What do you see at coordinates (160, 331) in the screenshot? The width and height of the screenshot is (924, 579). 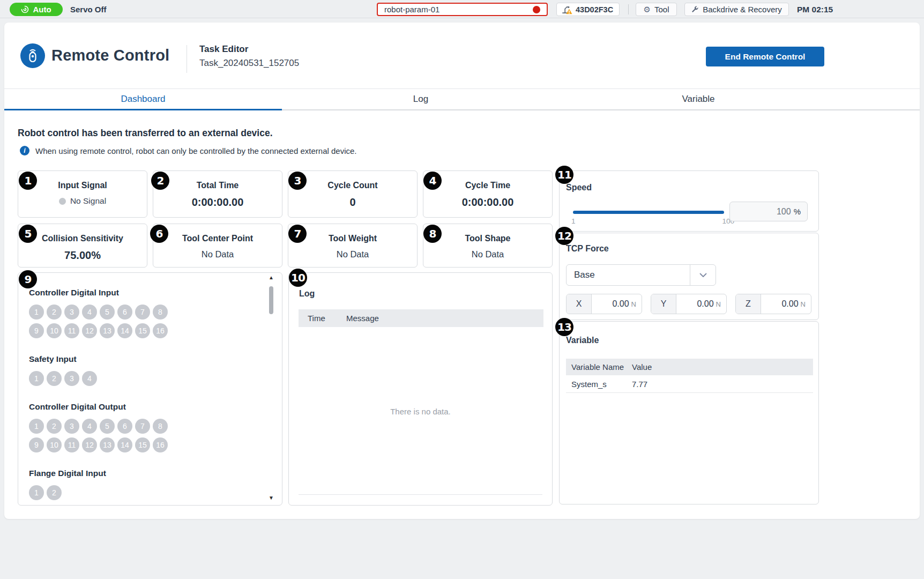 I see `io-chip: 16` at bounding box center [160, 331].